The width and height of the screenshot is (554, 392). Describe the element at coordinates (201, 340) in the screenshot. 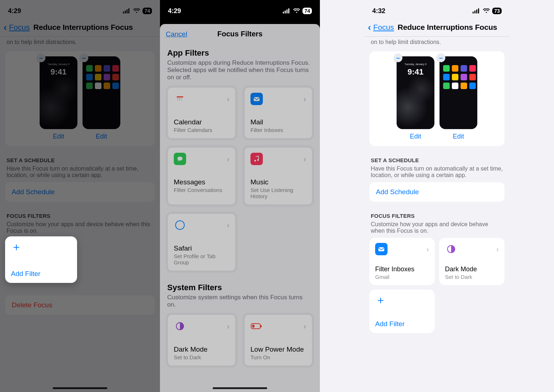

I see `filter-dark-mode: › Dark Mode Set to Dark` at that location.